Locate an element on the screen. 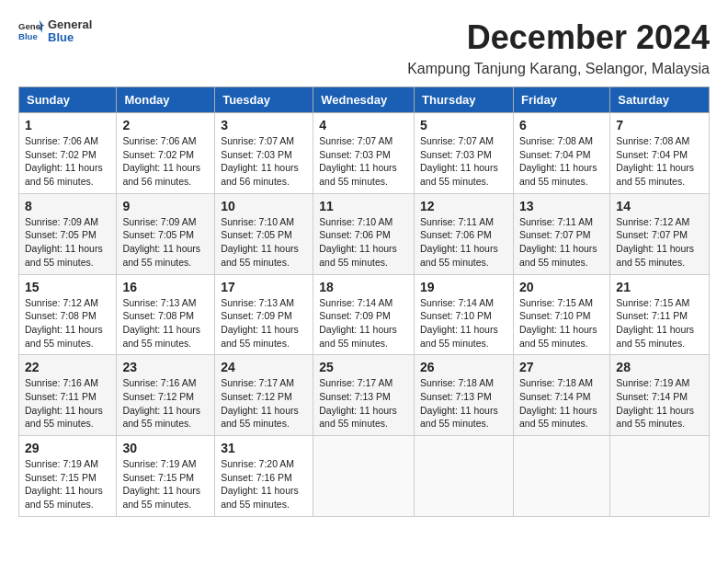 The width and height of the screenshot is (728, 563). day-number: 18 is located at coordinates (364, 287).